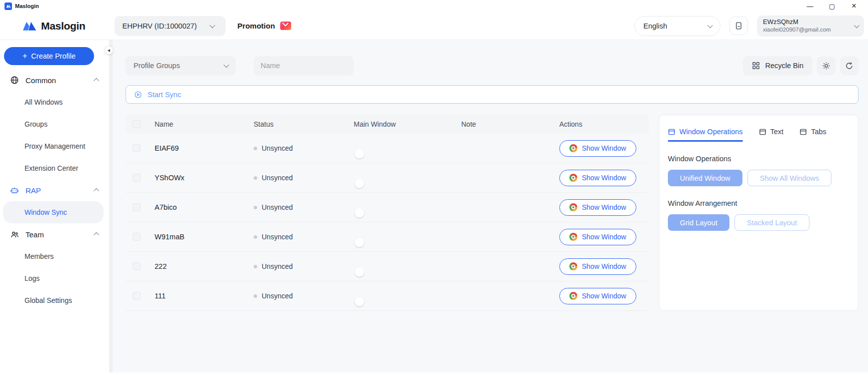 This screenshot has height=375, width=868. What do you see at coordinates (387, 124) in the screenshot?
I see `table-header: Name Status Main Window Note Actions` at bounding box center [387, 124].